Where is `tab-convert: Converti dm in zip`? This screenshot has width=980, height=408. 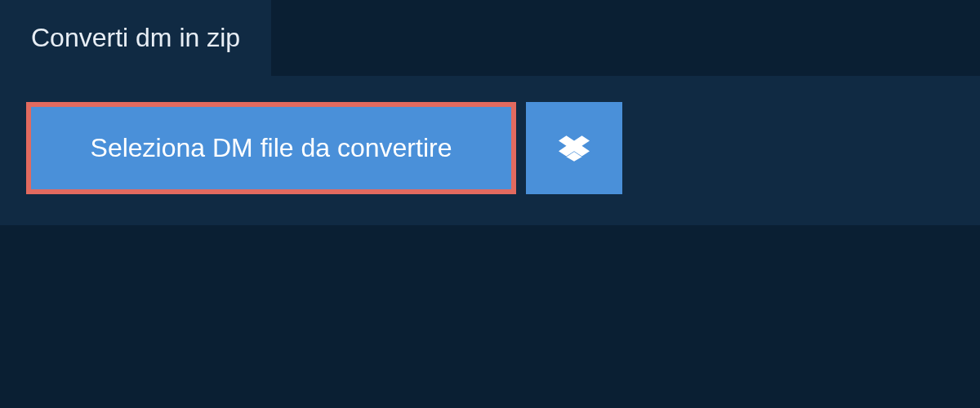 tab-convert: Converti dm in zip is located at coordinates (136, 38).